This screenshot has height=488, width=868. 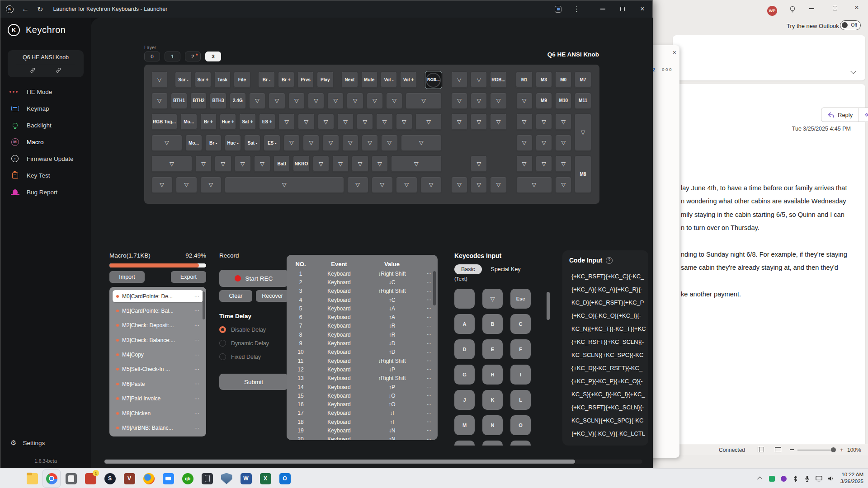 I want to click on macro-list-item: M7|Paid Invoice⋯, so click(x=158, y=399).